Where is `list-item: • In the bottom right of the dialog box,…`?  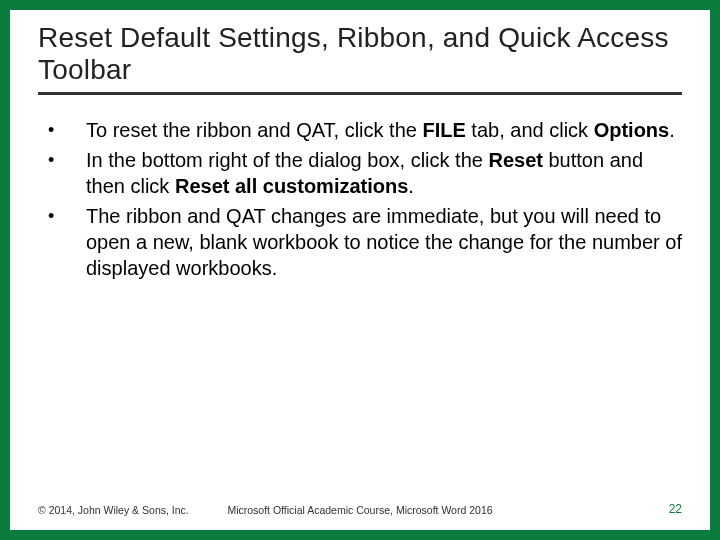
list-item: • In the bottom right of the dialog box,… is located at coordinates (363, 173).